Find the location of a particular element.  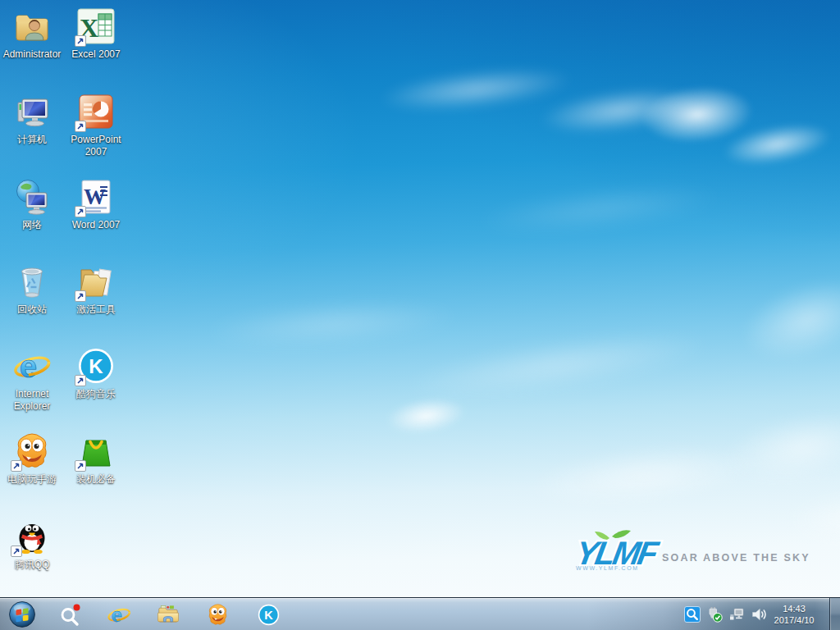

icon-label: 计算机 is located at coordinates (32, 139).